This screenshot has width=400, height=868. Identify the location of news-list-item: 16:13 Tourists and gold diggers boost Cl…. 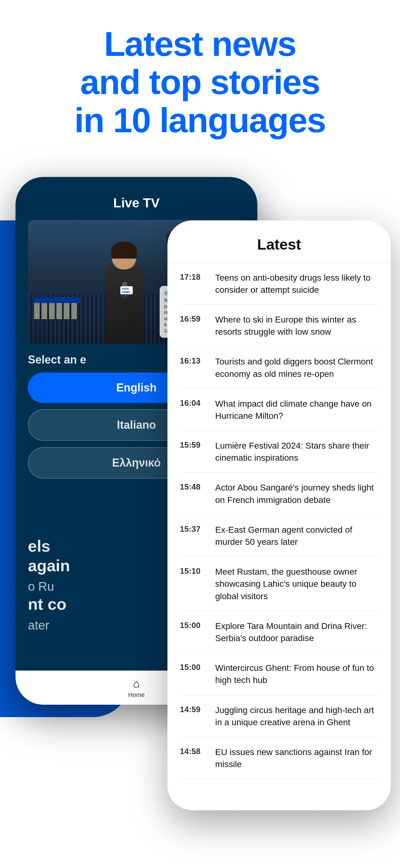
(279, 368).